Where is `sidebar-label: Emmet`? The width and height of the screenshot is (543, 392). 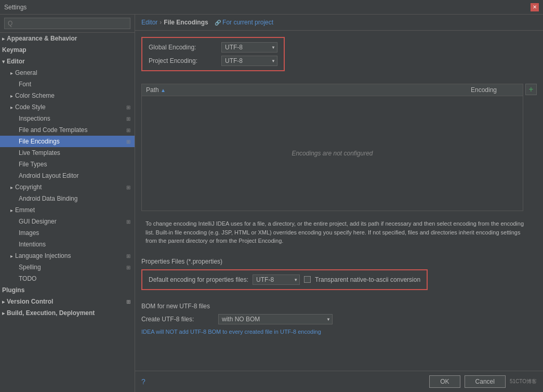
sidebar-label: Emmet is located at coordinates (25, 210).